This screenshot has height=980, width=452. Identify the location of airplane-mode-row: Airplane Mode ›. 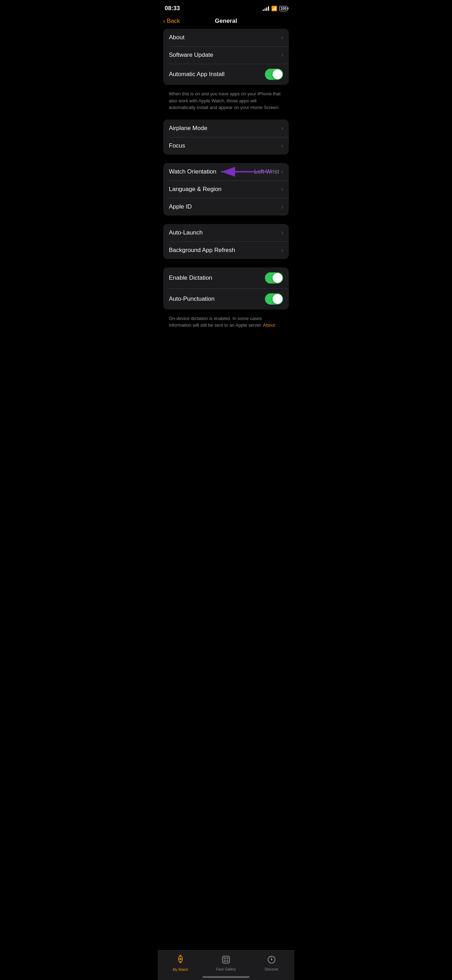
(226, 128).